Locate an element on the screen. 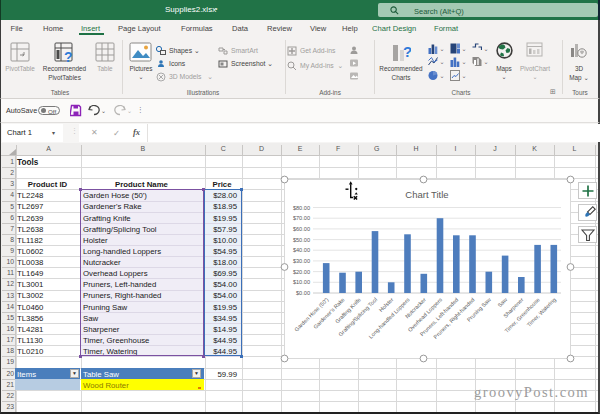  svg-text: $30.00 is located at coordinates (302, 261).